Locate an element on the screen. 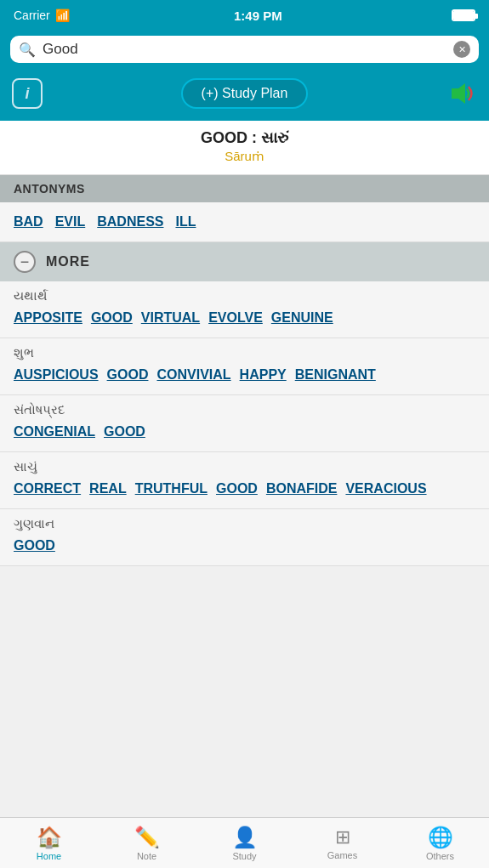 This screenshot has width=489, height=868. action-bar: i (+) Study Plan is located at coordinates (245, 96).